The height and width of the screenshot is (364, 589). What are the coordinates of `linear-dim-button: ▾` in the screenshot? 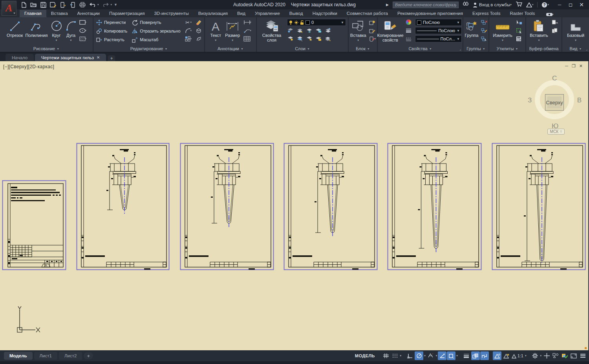 It's located at (247, 22).